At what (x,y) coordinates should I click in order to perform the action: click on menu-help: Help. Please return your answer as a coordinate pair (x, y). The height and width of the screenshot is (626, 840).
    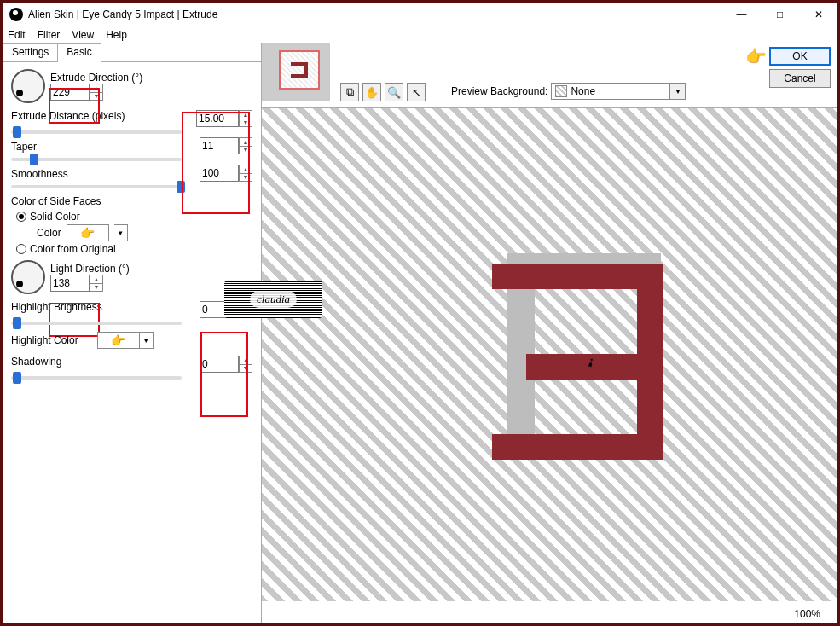
    Looking at the image, I should click on (116, 35).